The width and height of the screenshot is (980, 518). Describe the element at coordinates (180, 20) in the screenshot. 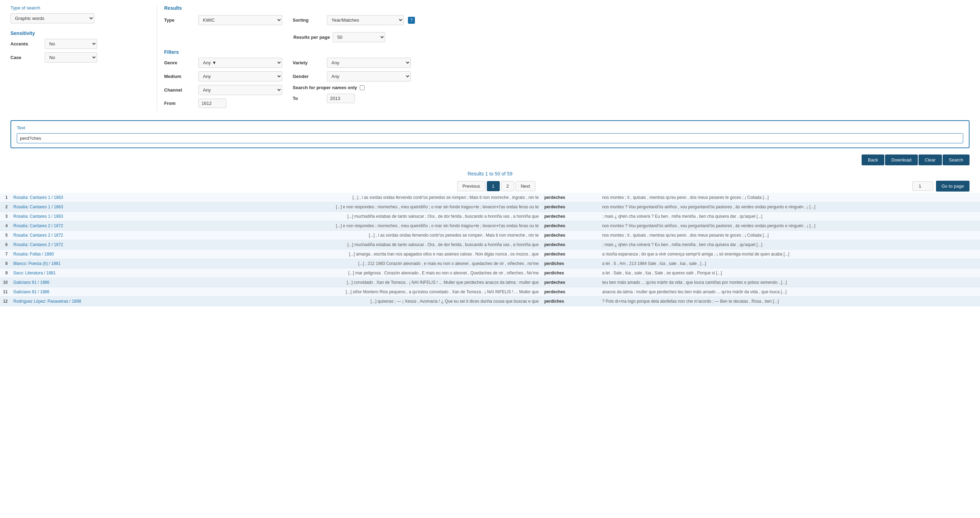

I see `type-label: Type` at that location.